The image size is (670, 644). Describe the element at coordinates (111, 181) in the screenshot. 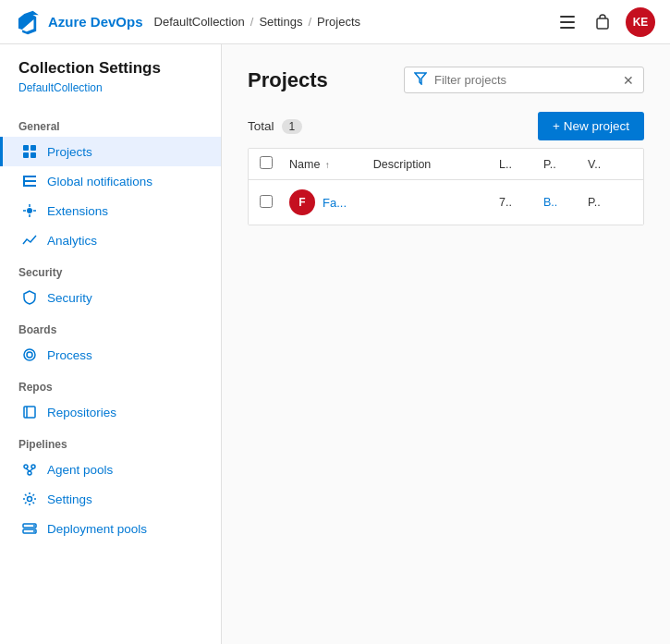

I see `sidebar-item-global-notifications: Global notifications` at that location.